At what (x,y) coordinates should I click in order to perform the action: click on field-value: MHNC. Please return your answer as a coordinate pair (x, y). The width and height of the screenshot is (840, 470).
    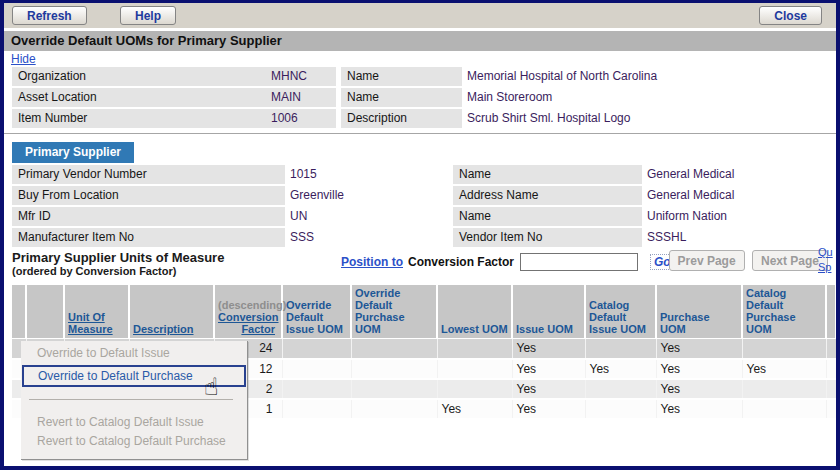
    Looking at the image, I should click on (301, 76).